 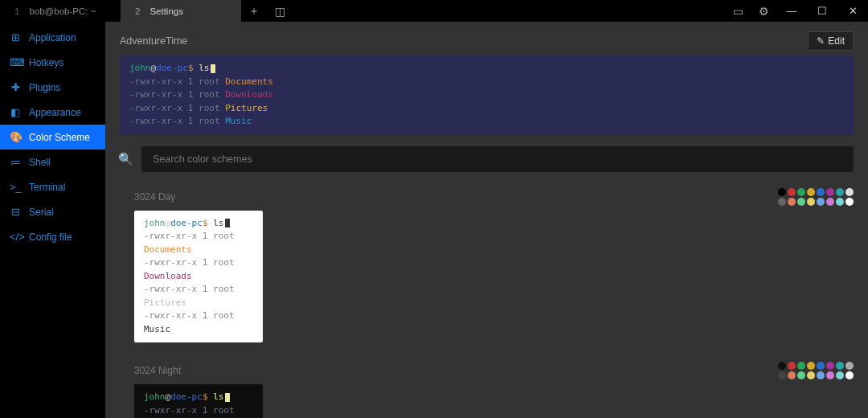 I want to click on sidebar-item-hotkeys: ⌨Hotkeys, so click(x=53, y=63).